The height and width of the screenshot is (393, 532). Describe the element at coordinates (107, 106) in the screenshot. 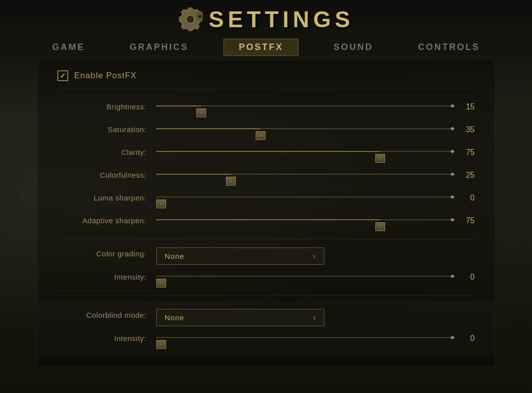

I see `brightness-label: Brightness:` at that location.